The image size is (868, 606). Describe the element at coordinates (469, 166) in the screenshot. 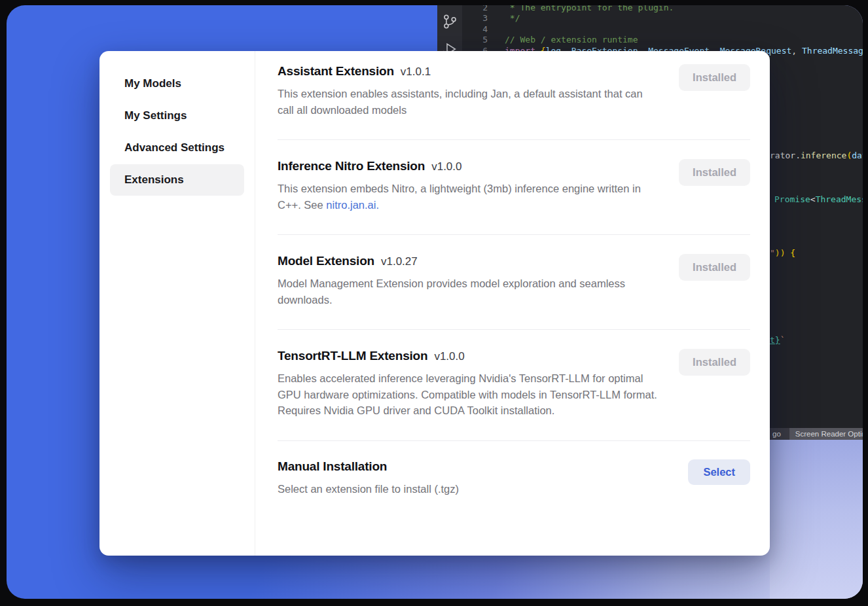

I see `extension-title: Inference Nitro Extensionv1.0.0` at that location.